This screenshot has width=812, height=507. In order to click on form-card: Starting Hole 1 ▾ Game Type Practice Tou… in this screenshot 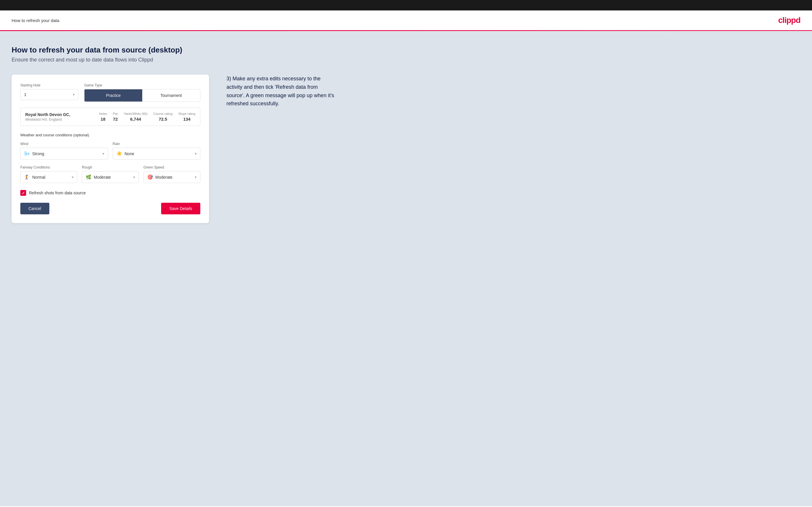, I will do `click(110, 149)`.